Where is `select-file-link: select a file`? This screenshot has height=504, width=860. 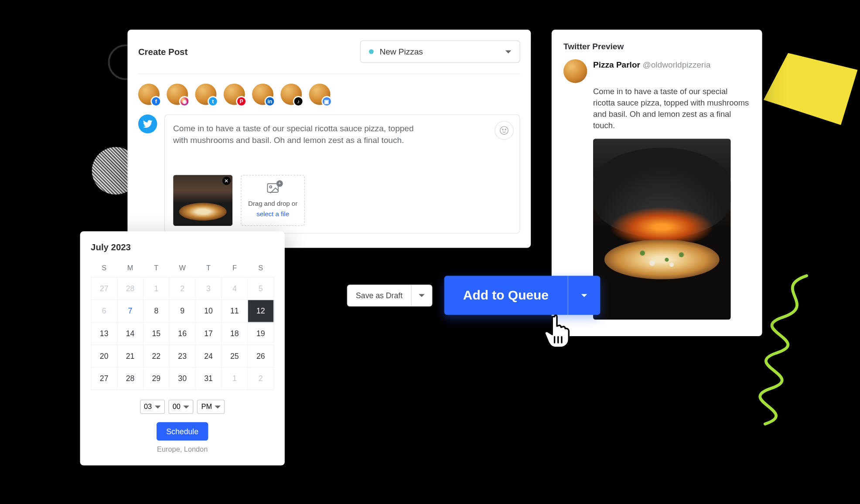
select-file-link: select a file is located at coordinates (273, 214).